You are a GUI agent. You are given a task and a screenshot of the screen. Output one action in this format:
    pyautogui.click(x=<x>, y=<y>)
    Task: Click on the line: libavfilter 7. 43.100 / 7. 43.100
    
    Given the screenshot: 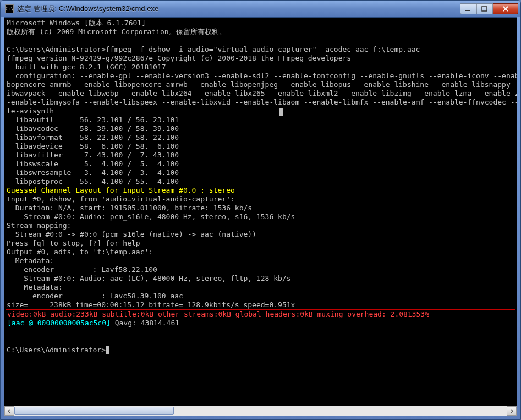 What is the action you would take?
    pyautogui.click(x=92, y=155)
    